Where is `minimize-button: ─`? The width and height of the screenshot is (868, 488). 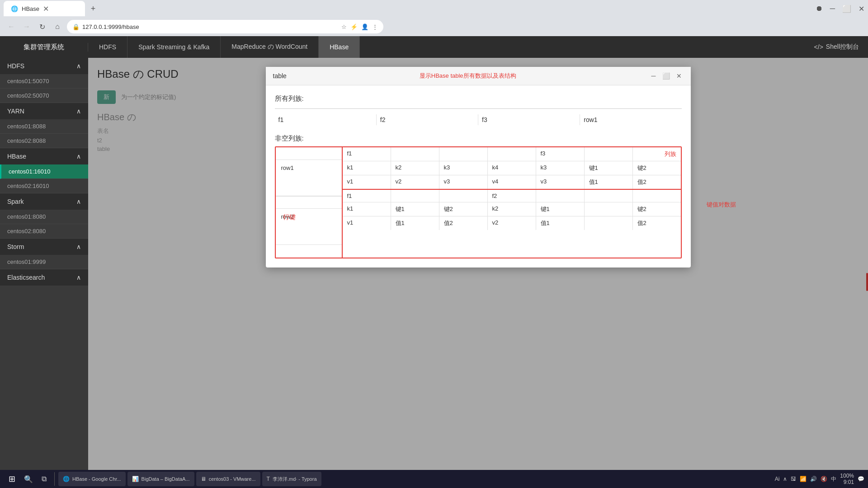
minimize-button: ─ is located at coordinates (833, 9).